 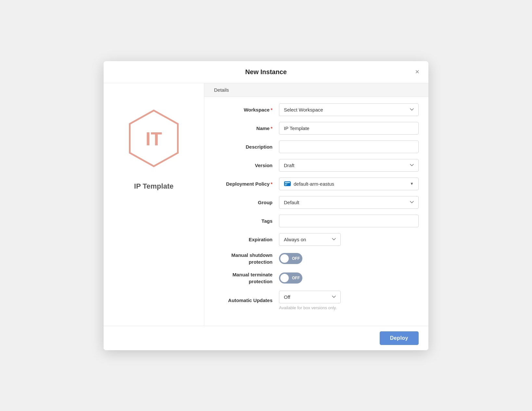 I want to click on workspace-row: Workspace* Select Workspace, so click(x=316, y=110).